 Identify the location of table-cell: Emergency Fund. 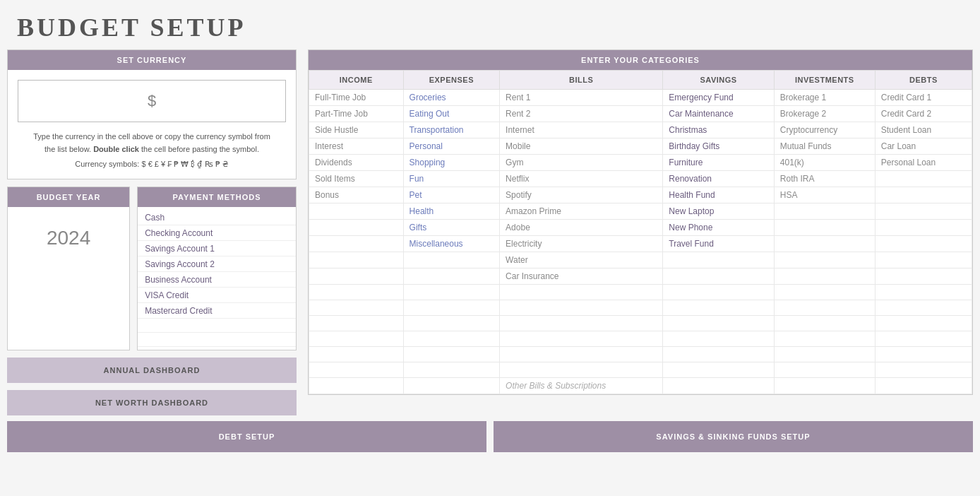
(719, 98).